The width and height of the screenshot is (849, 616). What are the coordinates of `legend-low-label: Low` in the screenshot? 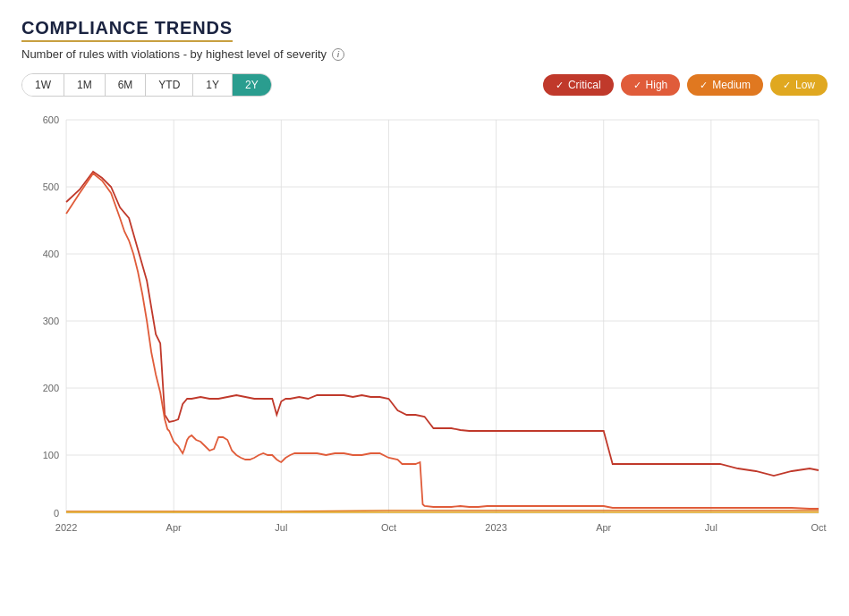 It's located at (805, 85).